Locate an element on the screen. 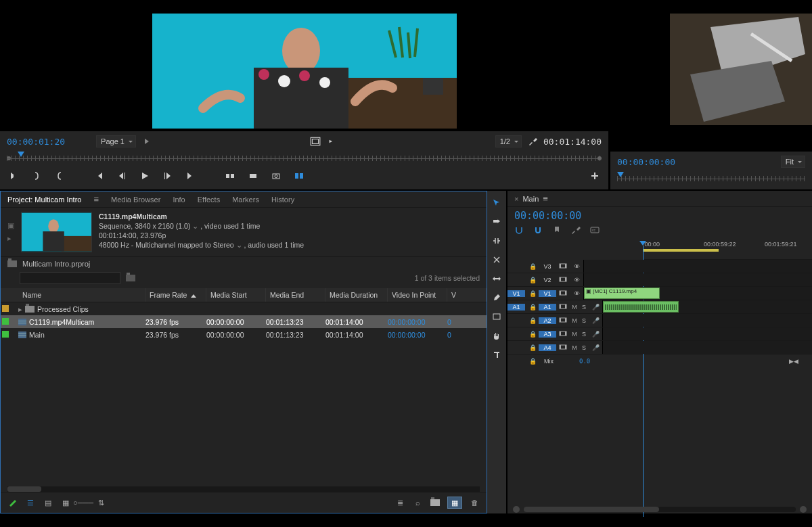 This screenshot has height=527, width=812. sort-icon: ⇅ is located at coordinates (101, 503).